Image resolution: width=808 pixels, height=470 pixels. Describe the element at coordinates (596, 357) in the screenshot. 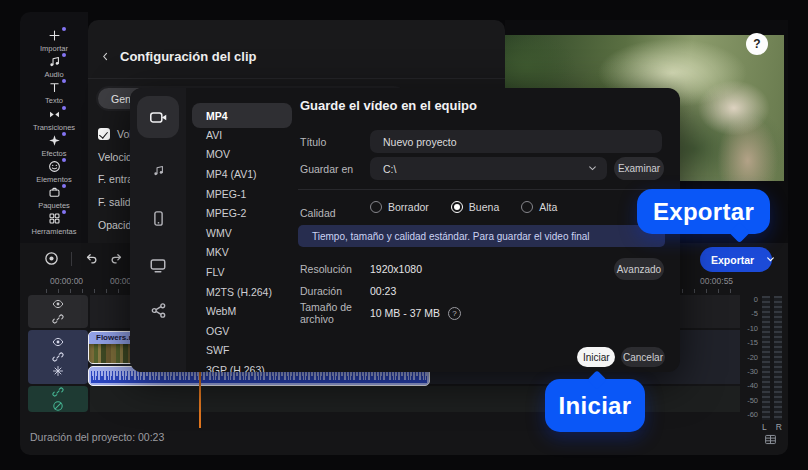

I see `start-button: Iniciar` at that location.